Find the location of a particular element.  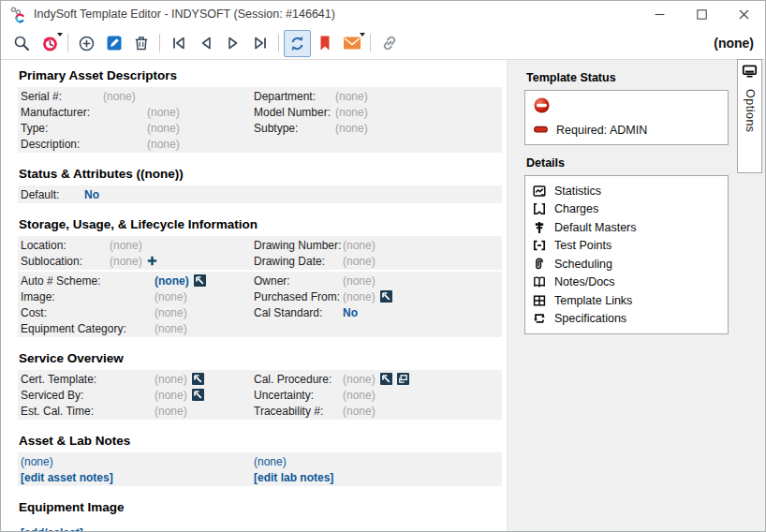

add-select-image-link: [add/select] is located at coordinates (52, 529).